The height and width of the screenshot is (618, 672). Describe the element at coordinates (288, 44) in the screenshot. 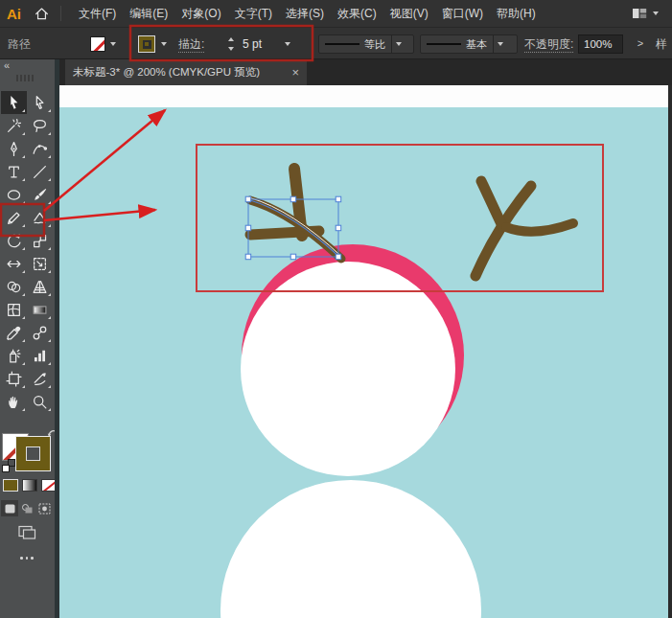

I see `stroke-weight-chevron-icon` at that location.